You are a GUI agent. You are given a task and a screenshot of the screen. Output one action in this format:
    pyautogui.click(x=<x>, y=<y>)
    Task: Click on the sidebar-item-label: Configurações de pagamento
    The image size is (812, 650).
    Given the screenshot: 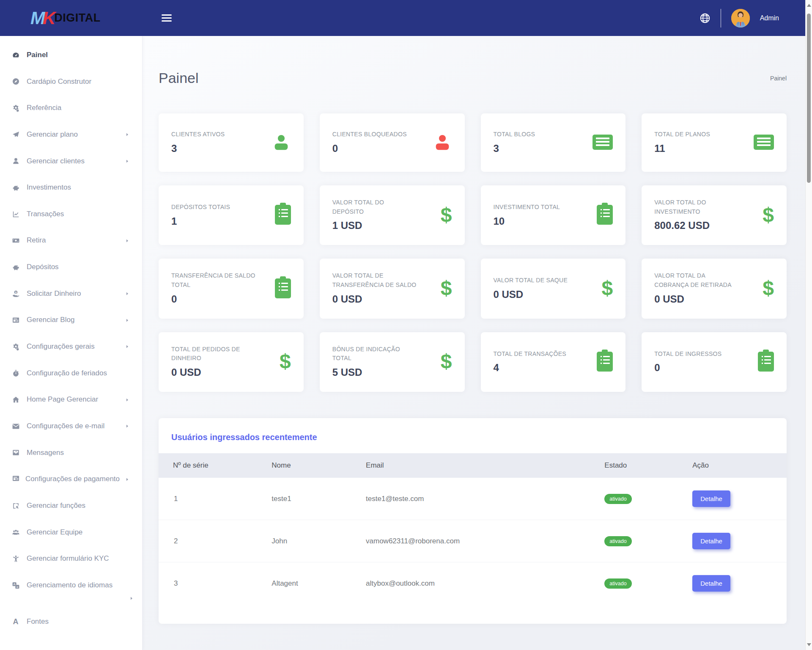 What is the action you would take?
    pyautogui.click(x=73, y=479)
    